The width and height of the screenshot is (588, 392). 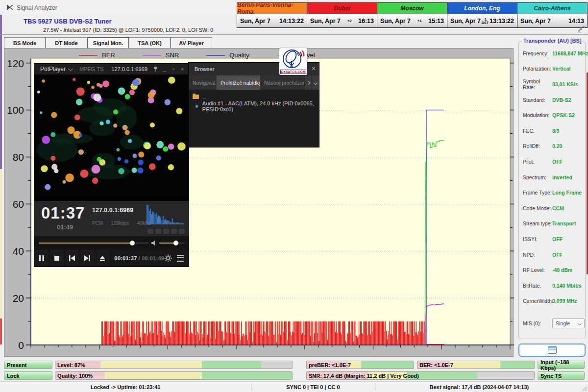 What do you see at coordinates (155, 69) in the screenshot?
I see `pin-icon` at bounding box center [155, 69].